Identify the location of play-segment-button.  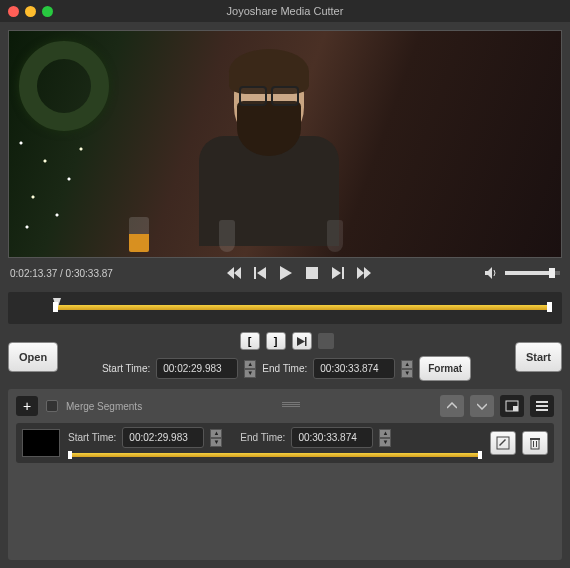
(302, 341).